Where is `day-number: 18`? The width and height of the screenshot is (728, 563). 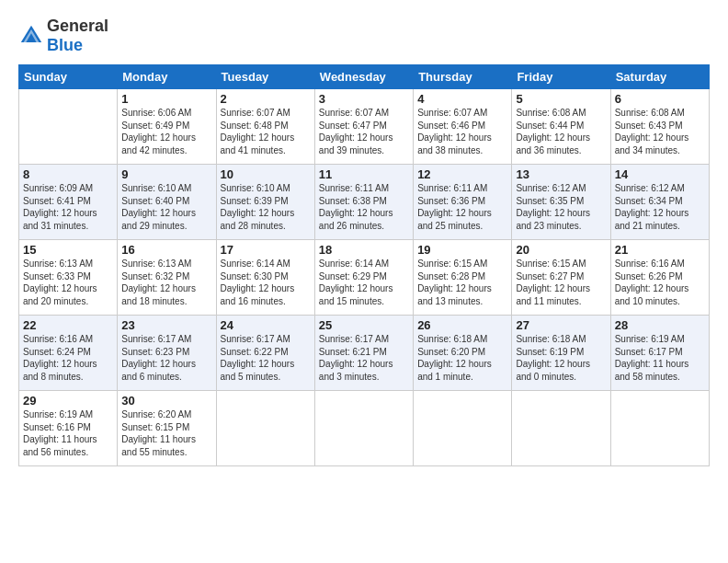 day-number: 18 is located at coordinates (364, 250).